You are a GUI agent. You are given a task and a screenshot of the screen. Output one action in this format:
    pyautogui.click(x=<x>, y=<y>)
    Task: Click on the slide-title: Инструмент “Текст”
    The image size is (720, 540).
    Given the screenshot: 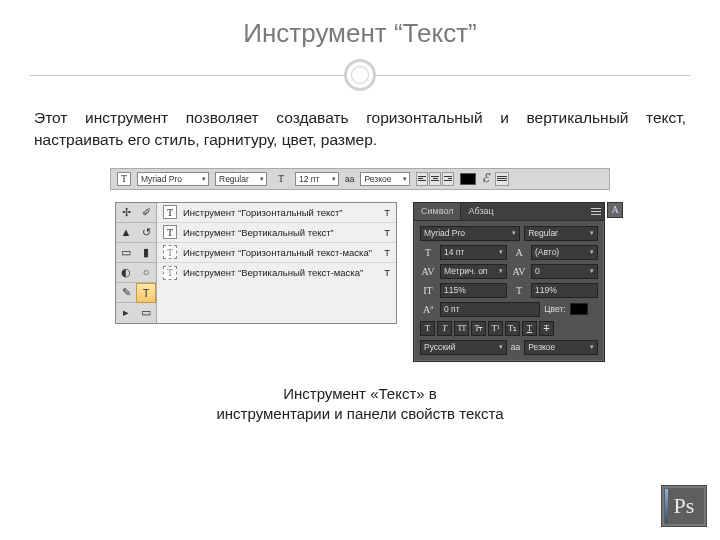 What is the action you would take?
    pyautogui.click(x=360, y=34)
    